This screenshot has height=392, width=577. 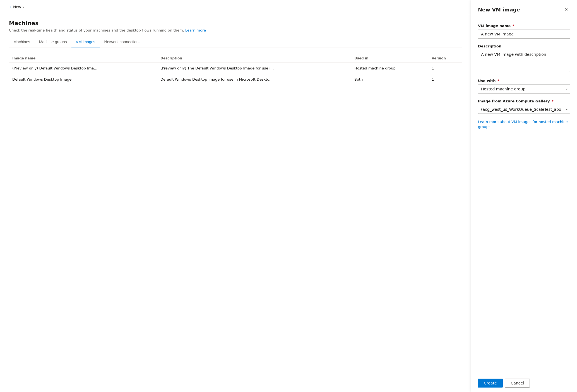 I want to click on table-row: Default Windows Desktop Image Default Wi…, so click(x=235, y=80).